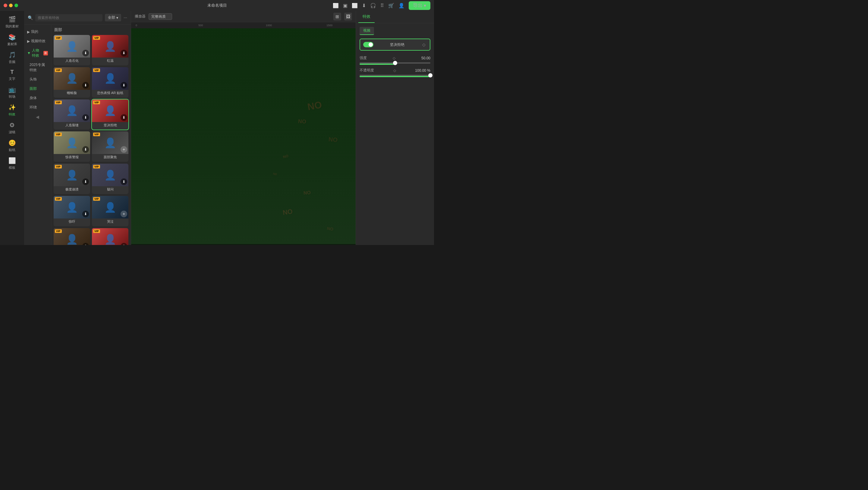 The image size is (868, 490). What do you see at coordinates (110, 115) in the screenshot?
I see `effect-reject: 👤 VIP ⬇ 坚决拒绝` at bounding box center [110, 115].